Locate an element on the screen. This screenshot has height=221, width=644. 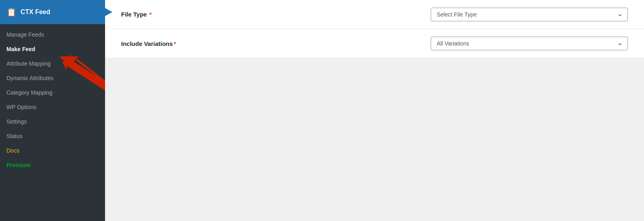
required-star-variations: * is located at coordinates (175, 43).